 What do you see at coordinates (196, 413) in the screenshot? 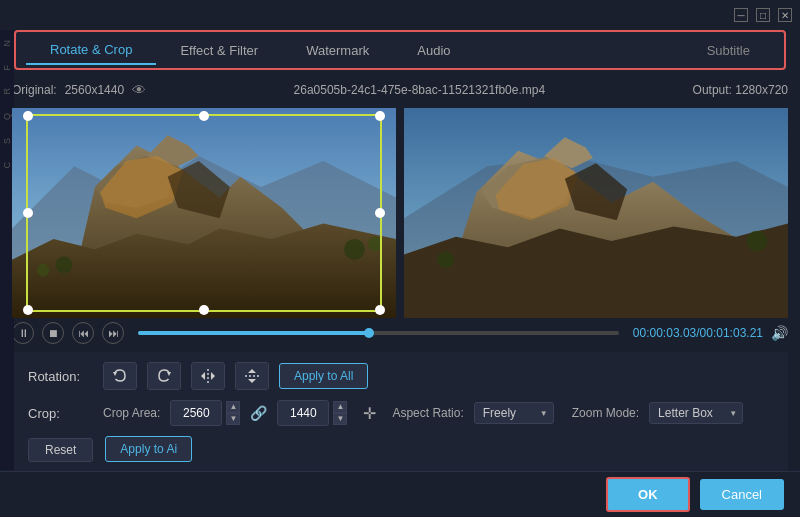
I see `crop-width-input` at bounding box center [196, 413].